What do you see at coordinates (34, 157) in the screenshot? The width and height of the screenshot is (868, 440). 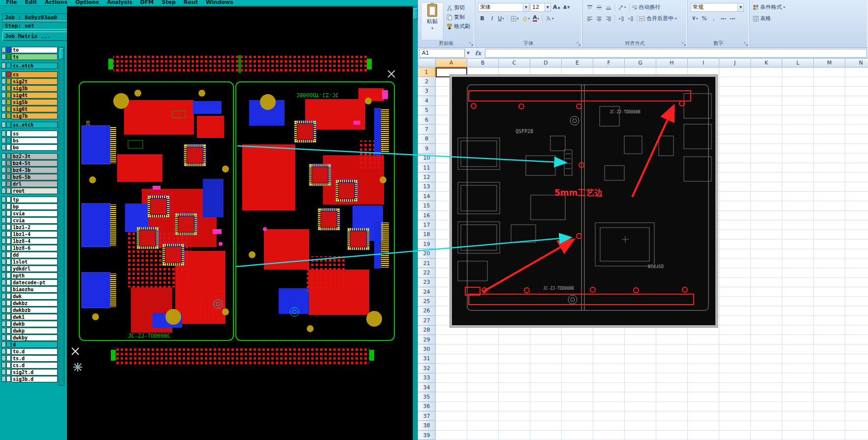 I see `layer-name: bz2-3t` at bounding box center [34, 157].